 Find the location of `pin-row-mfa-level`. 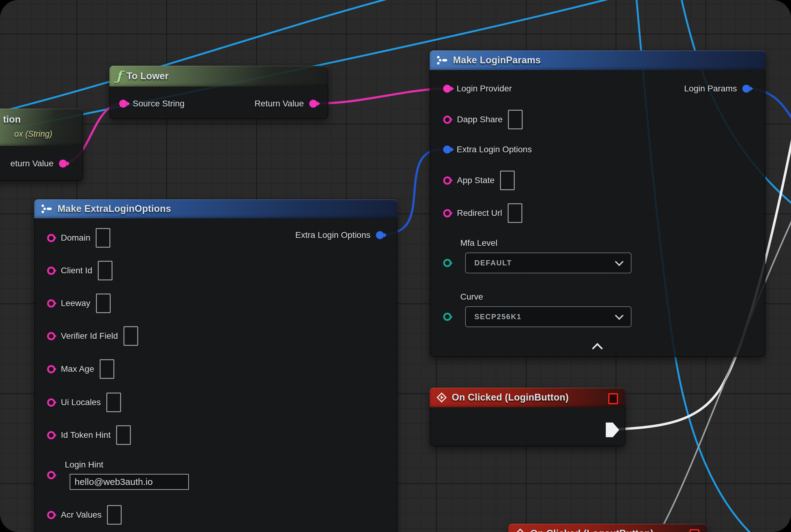

pin-row-mfa-level is located at coordinates (447, 263).